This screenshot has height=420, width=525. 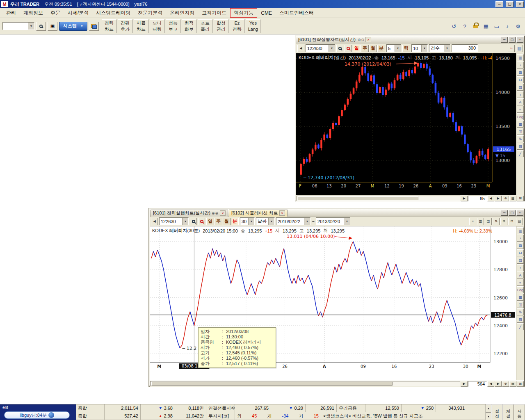 I want to click on feature-button-성능: 성능보고, so click(x=173, y=26).